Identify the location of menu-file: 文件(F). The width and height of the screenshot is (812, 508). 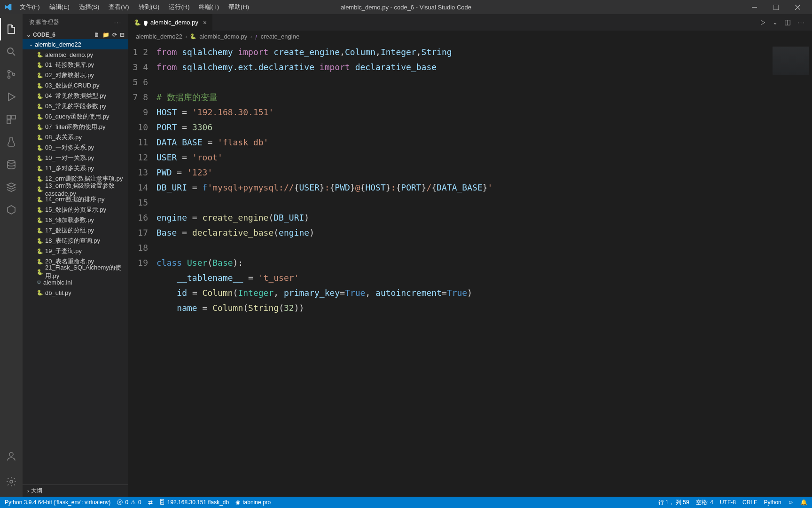
(30, 7).